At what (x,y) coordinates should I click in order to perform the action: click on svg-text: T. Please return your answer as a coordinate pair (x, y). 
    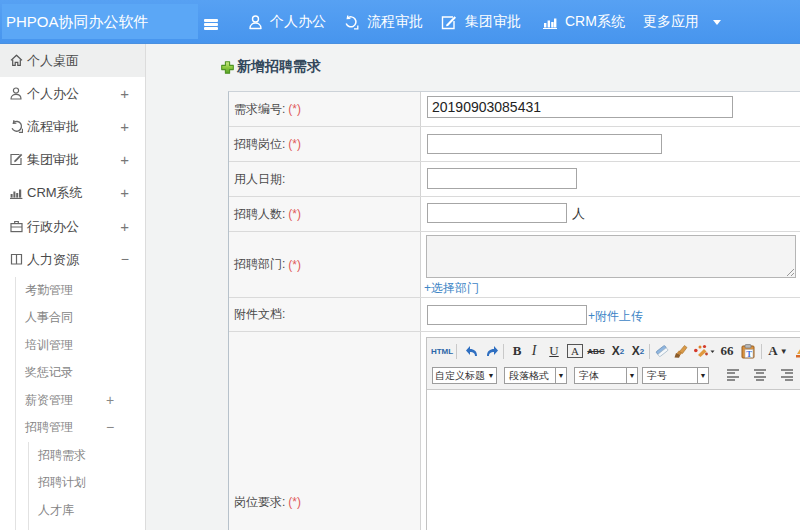
    Looking at the image, I should click on (749, 353).